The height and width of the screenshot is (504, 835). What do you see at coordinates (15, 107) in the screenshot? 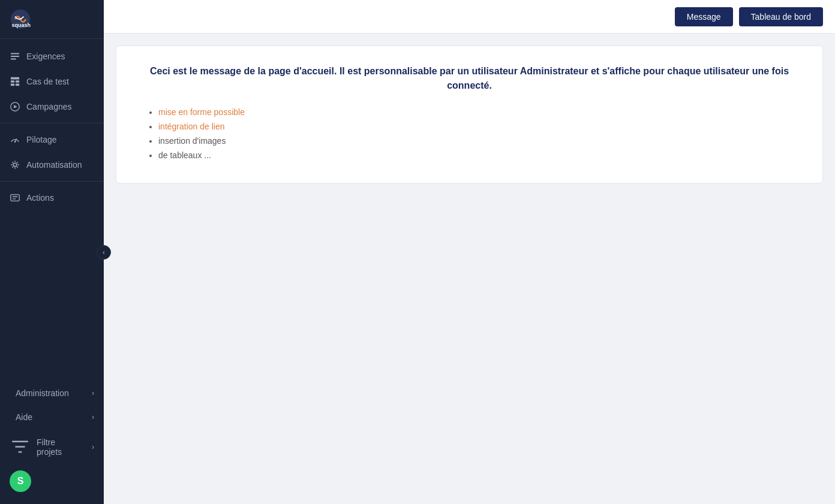
I see `play-icon` at bounding box center [15, 107].